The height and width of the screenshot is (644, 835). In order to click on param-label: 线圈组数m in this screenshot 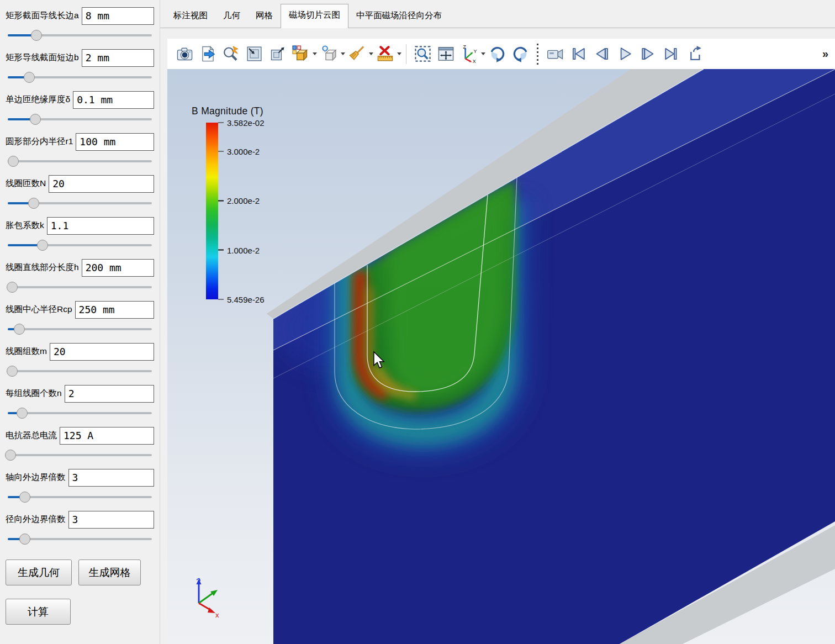, I will do `click(27, 351)`.